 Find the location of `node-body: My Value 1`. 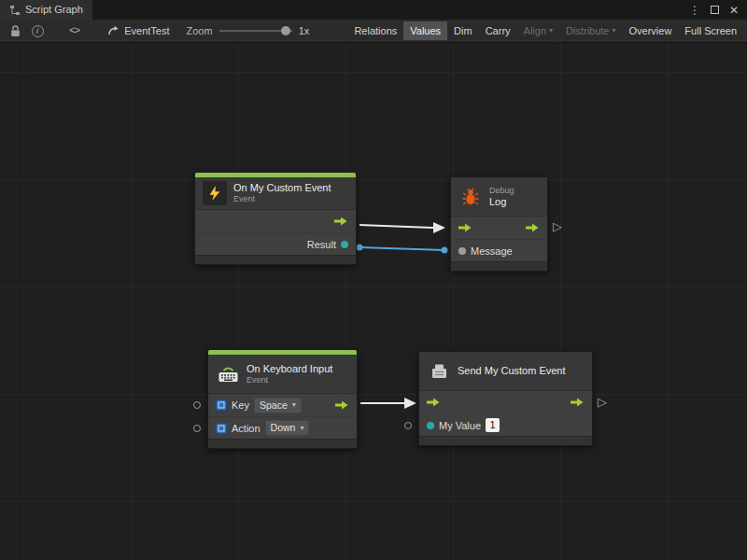

node-body: My Value 1 is located at coordinates (506, 413).